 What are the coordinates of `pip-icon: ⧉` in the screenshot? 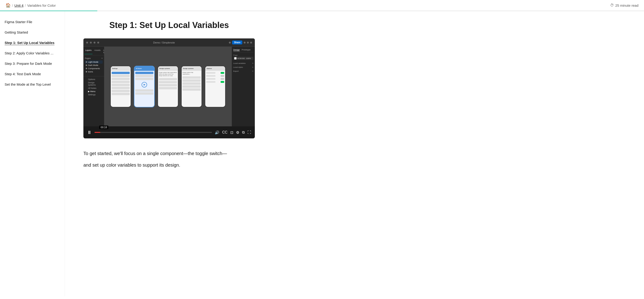 It's located at (244, 132).